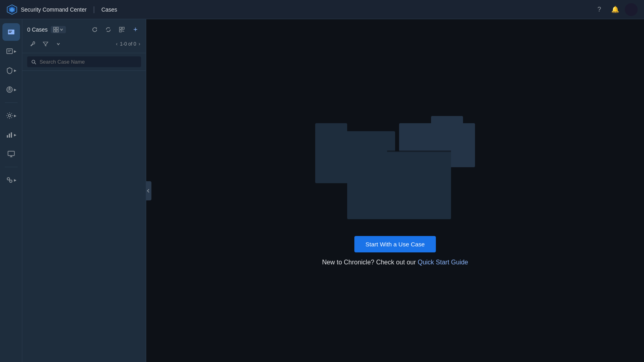 The height and width of the screenshot is (362, 644). Describe the element at coordinates (62, 30) in the screenshot. I see `chevron-down-icon` at that location.